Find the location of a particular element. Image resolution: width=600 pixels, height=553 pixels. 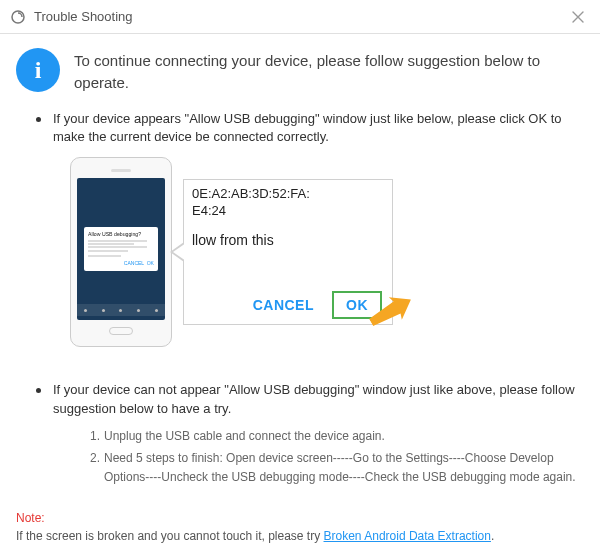

steps-list: 1. Unplug the USB cable and connect the … is located at coordinates (310, 453).